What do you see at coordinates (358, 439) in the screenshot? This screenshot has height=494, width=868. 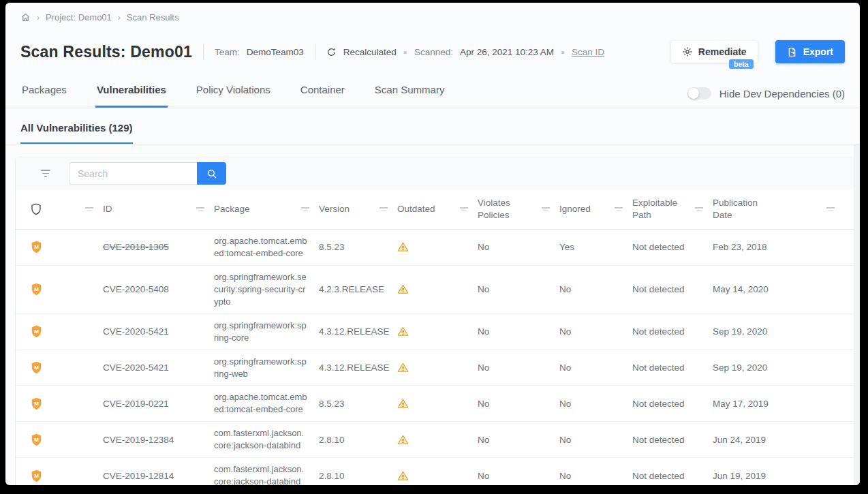 I see `cell-version: 2.8.10` at bounding box center [358, 439].